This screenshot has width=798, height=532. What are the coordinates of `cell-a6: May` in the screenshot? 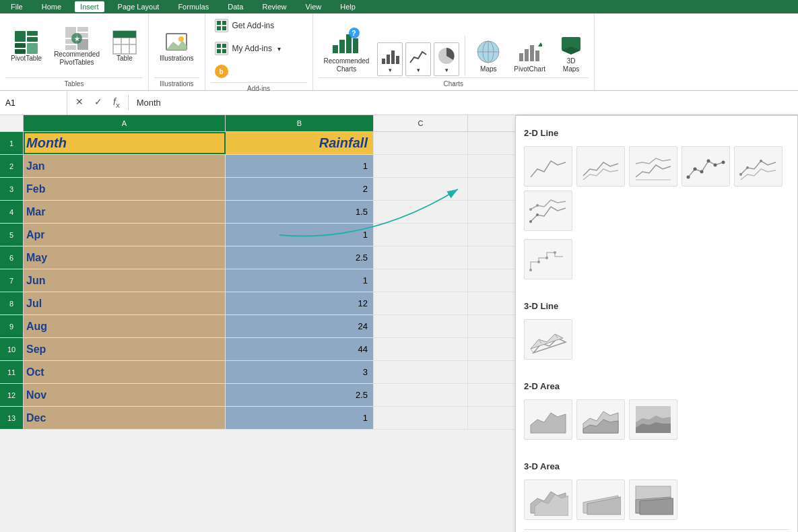 It's located at (125, 257).